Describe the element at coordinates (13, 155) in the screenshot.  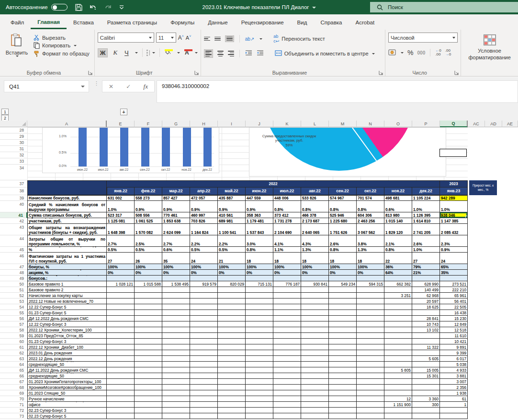
I see `row-header-32: 32` at that location.